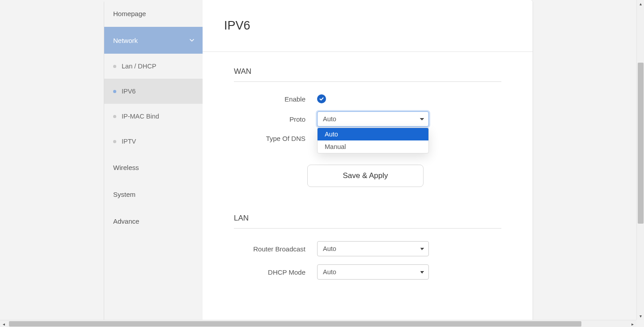 The width and height of the screenshot is (644, 327). What do you see at coordinates (640, 143) in the screenshot?
I see `vertical-scroll-thumb` at bounding box center [640, 143].